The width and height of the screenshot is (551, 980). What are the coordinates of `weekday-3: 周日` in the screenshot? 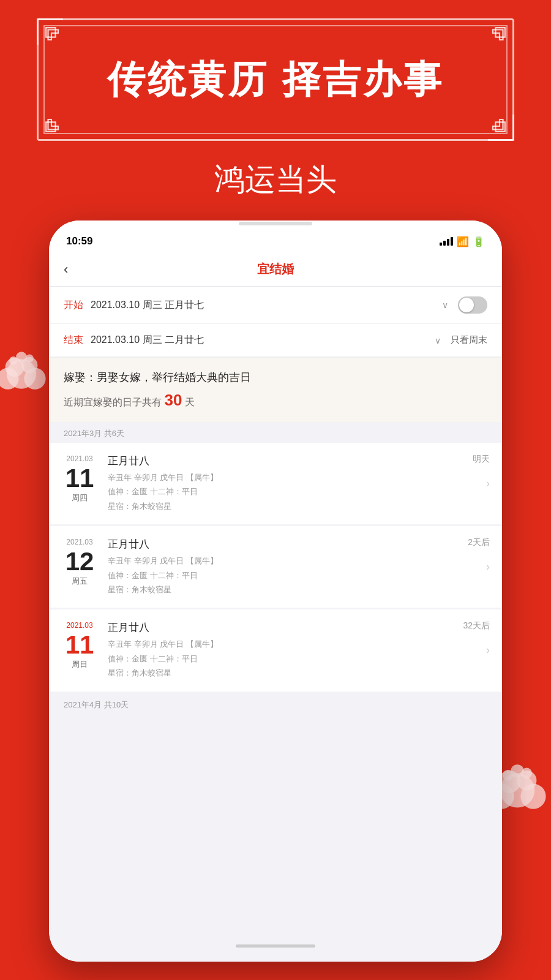 It's located at (80, 665).